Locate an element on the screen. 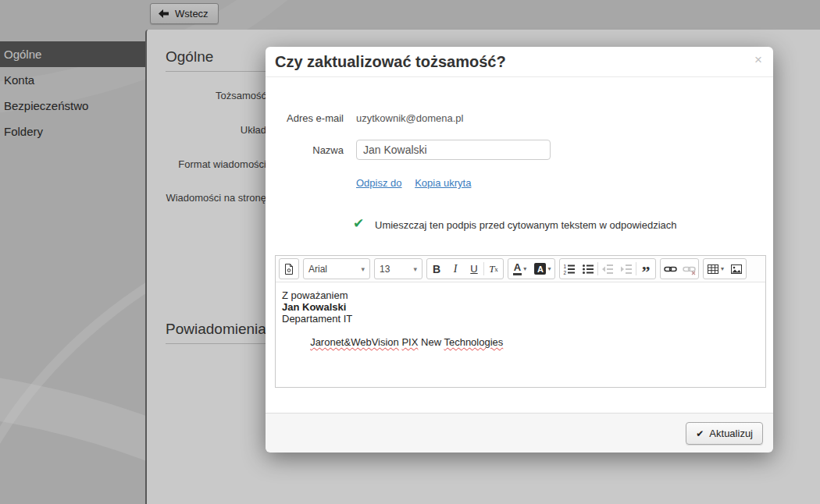  email-label: Adres e-mail is located at coordinates (305, 119).